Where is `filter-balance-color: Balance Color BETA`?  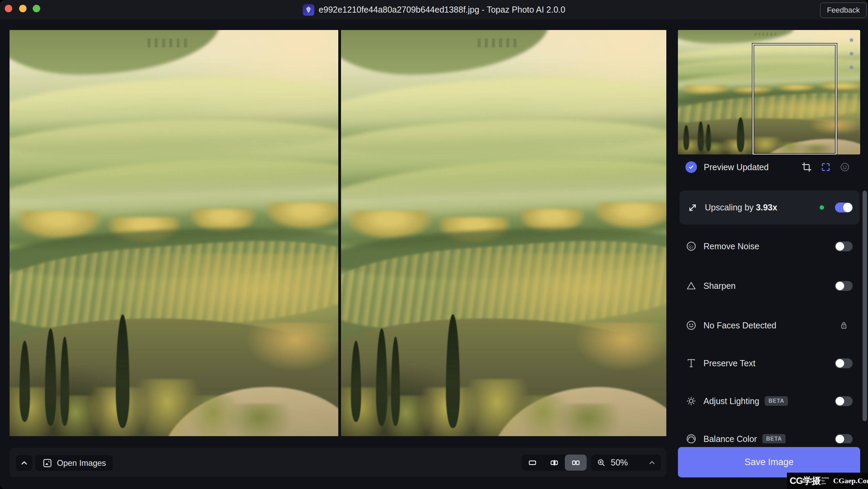
filter-balance-color: Balance Color BETA is located at coordinates (770, 435).